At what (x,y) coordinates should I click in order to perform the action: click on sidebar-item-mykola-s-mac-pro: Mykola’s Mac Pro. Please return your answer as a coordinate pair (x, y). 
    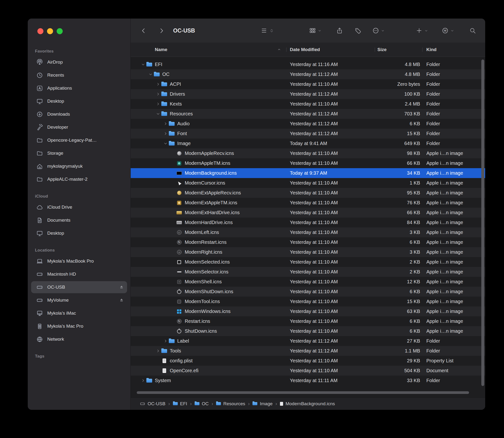
    Looking at the image, I should click on (79, 326).